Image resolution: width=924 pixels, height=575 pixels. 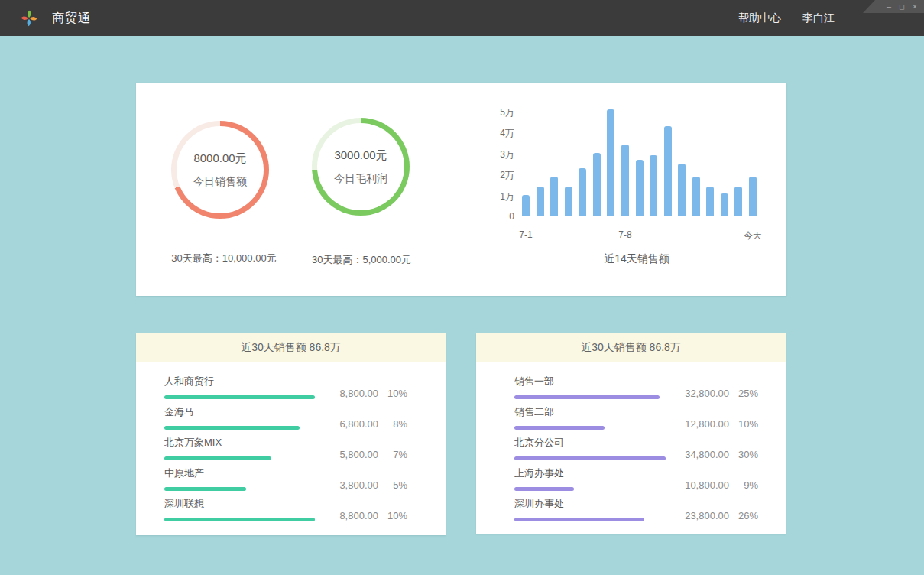 I want to click on close-icon: ×, so click(x=915, y=7).